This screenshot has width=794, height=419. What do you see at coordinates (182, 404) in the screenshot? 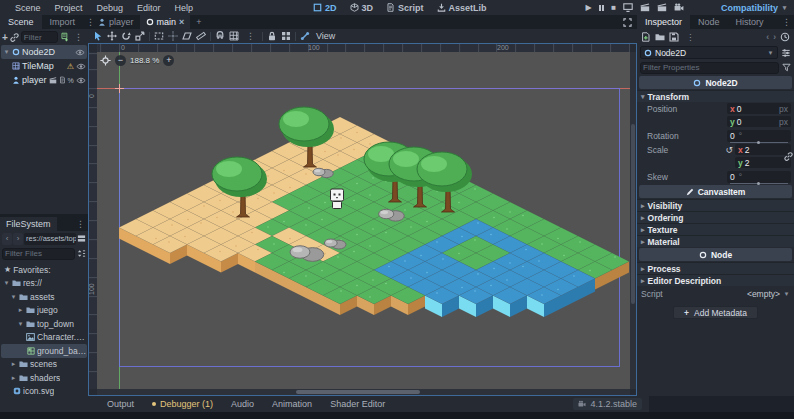
I see `bottom-tab-debugger: Debugger (1)` at bounding box center [182, 404].